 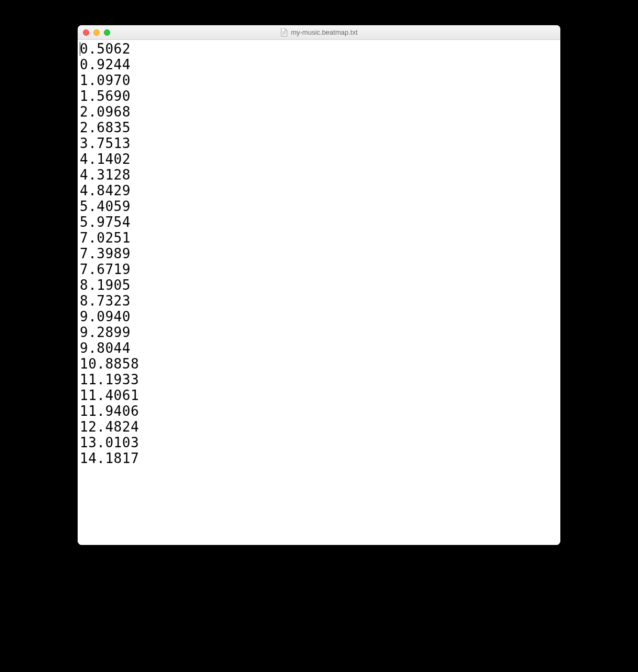 I want to click on text-line: 9.2899, so click(x=319, y=332).